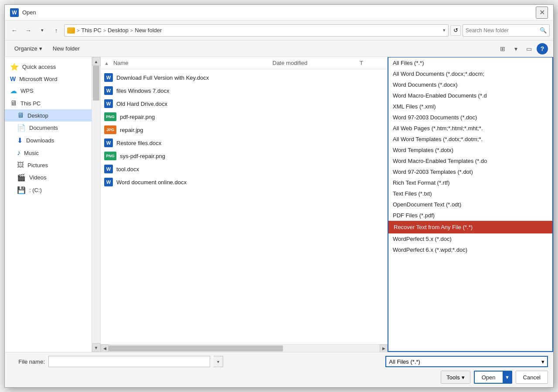 The image size is (558, 392). What do you see at coordinates (20, 165) in the screenshot?
I see `pictures-icon: 🖼` at bounding box center [20, 165].